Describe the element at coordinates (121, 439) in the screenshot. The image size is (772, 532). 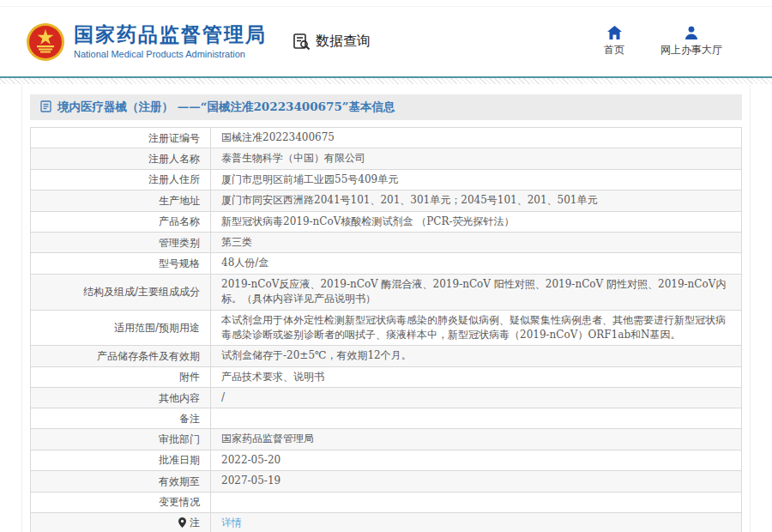
I see `row-label: 审批部门` at that location.